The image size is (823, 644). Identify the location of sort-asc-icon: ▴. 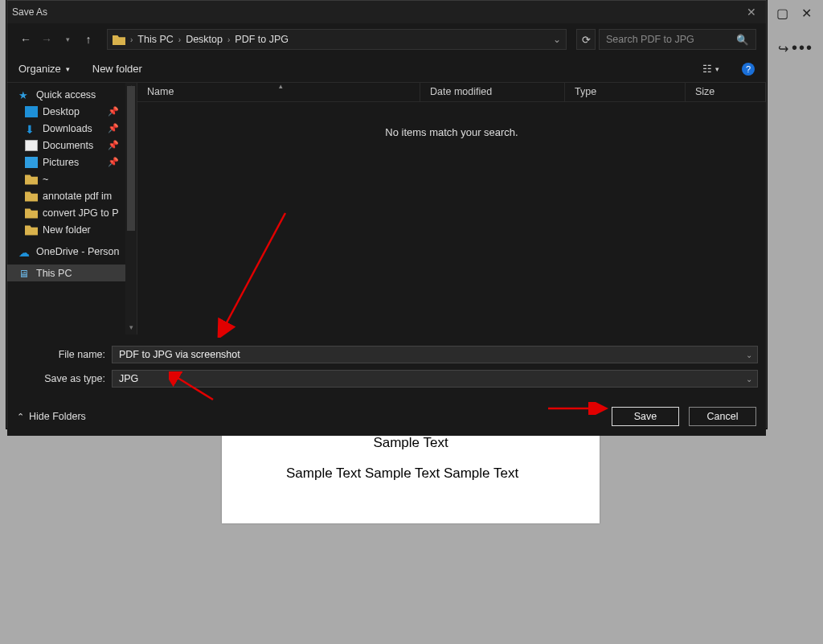
(281, 86).